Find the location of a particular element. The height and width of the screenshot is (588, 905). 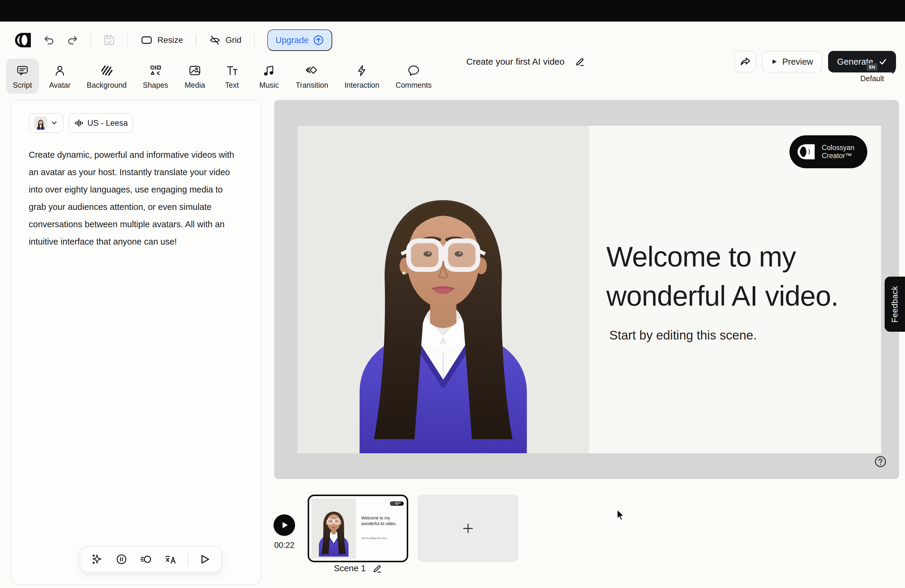

tab-label: Background is located at coordinates (106, 85).